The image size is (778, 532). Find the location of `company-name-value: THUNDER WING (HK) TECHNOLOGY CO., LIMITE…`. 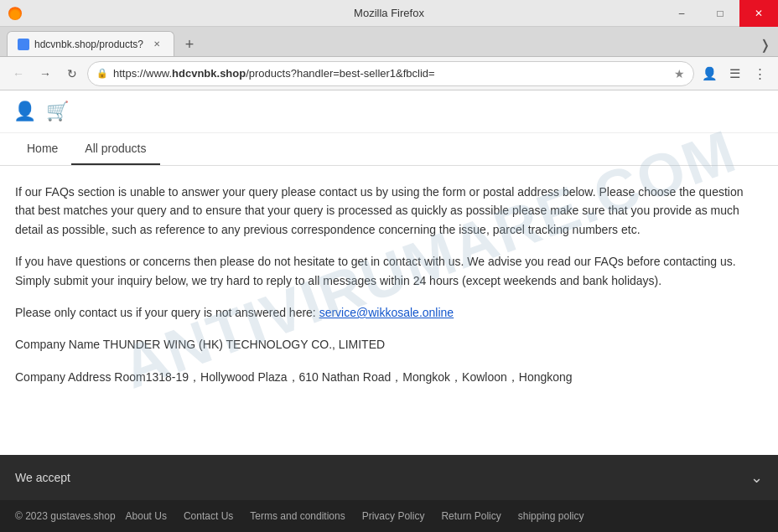

company-name-value: THUNDER WING (HK) TECHNOLOGY CO., LIMITE… is located at coordinates (244, 344).